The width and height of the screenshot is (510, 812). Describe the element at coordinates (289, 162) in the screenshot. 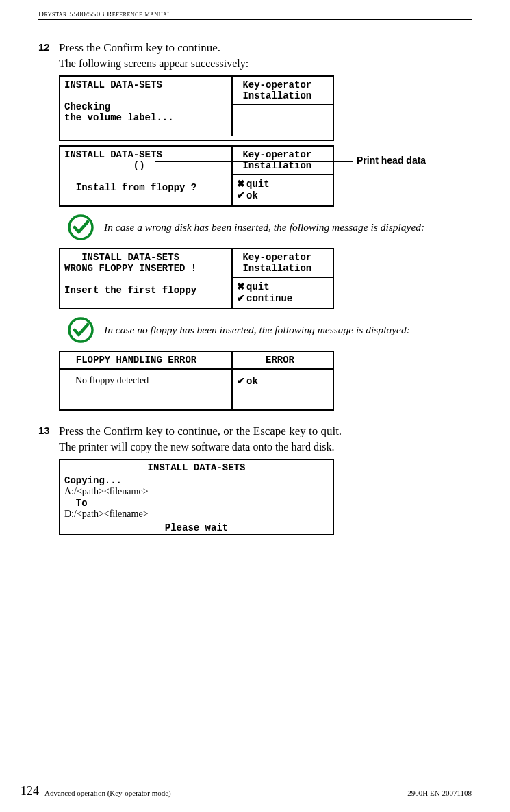

I see `strike-line` at that location.